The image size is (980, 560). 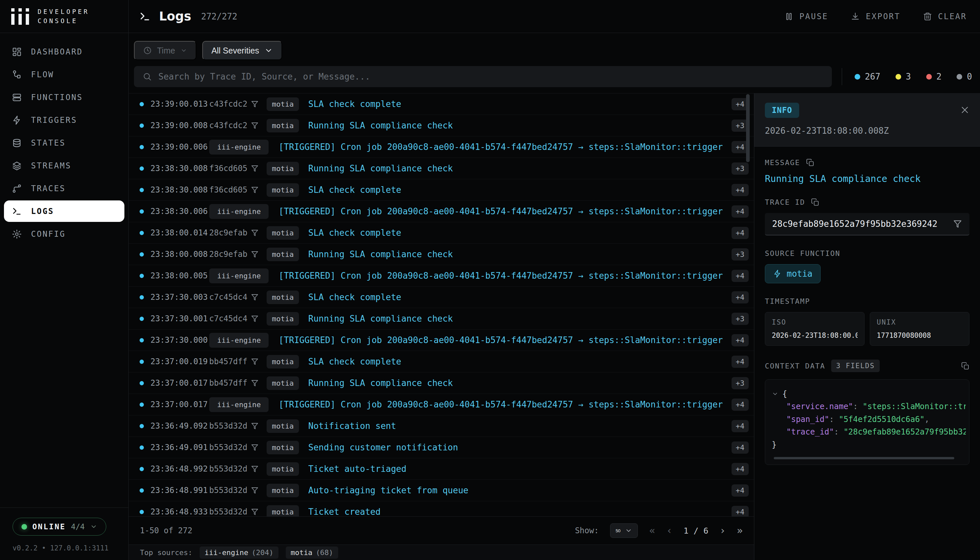 What do you see at coordinates (441, 340) in the screenshot?
I see `log-row: 23:37:30.000iii-engine[TRIGGERED] Cron j…` at bounding box center [441, 340].